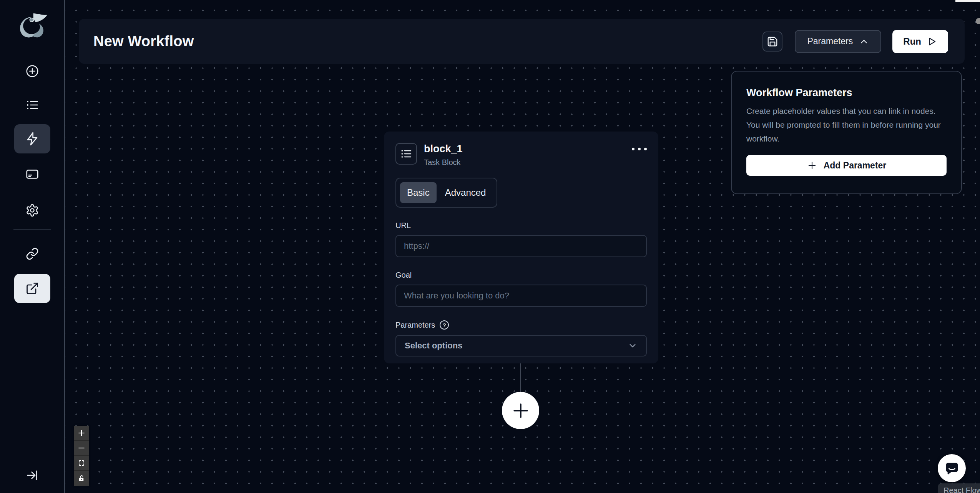  Describe the element at coordinates (772, 42) in the screenshot. I see `save-button` at that location.